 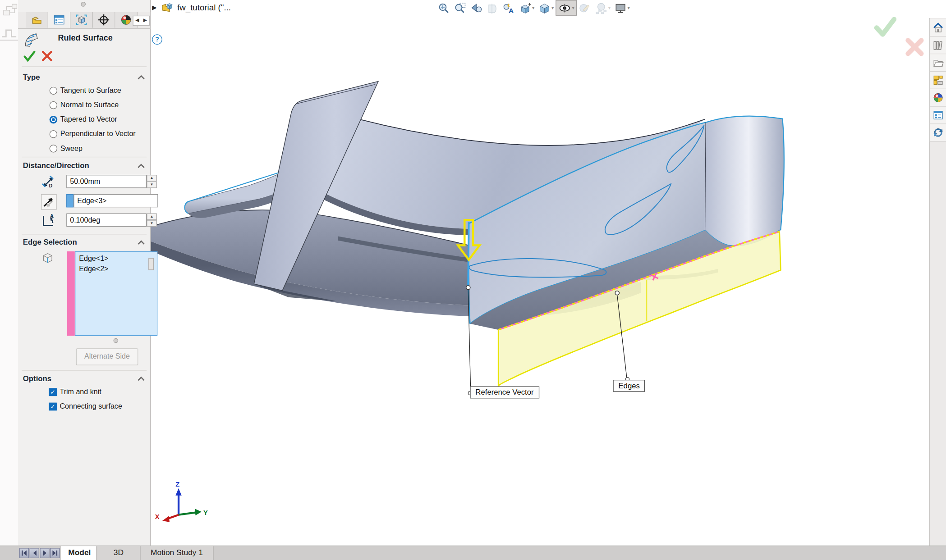 What do you see at coordinates (145, 21) in the screenshot?
I see `tab-scroll-right-icon: ▶` at bounding box center [145, 21].